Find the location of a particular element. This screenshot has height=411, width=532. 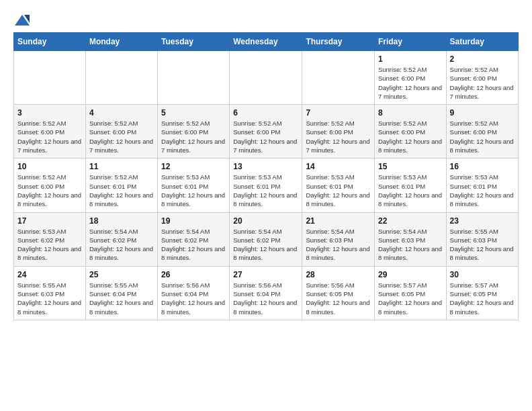

calendar-cell: 21Sunrise: 5:54 AM Sunset: 6:03 PM Dayli… is located at coordinates (339, 239).